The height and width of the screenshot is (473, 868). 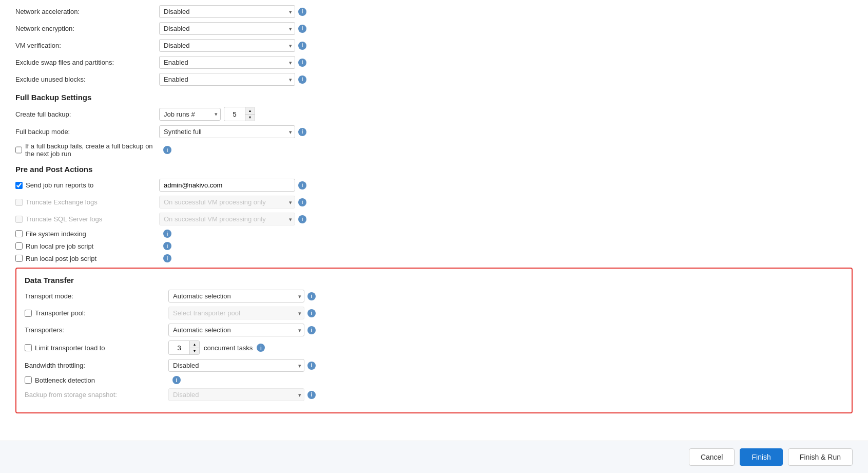 I want to click on run-post-script-row: Run local post job script i, so click(x=434, y=258).